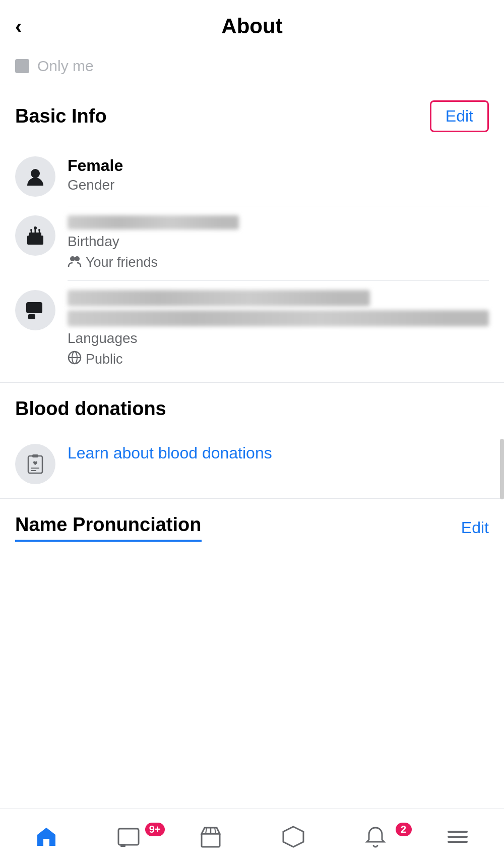 The height and width of the screenshot is (864, 504). What do you see at coordinates (46, 837) in the screenshot?
I see `nav-home` at bounding box center [46, 837].